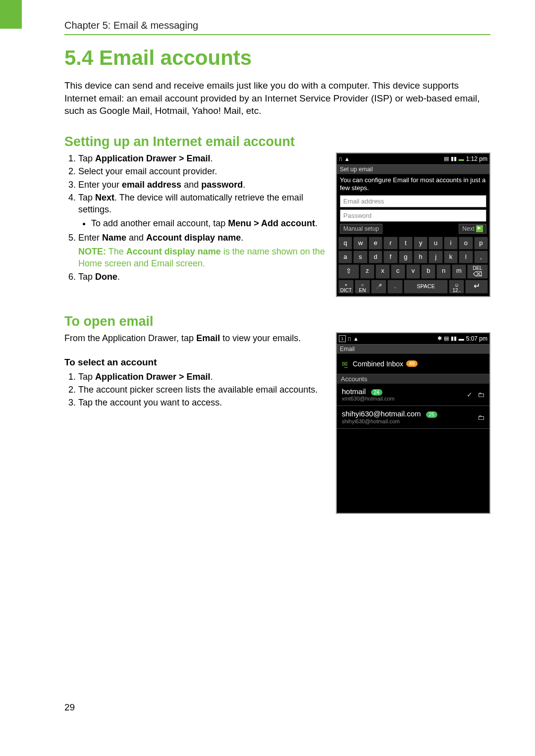  I want to click on section-title: 5.4 Email accounts, so click(277, 58).